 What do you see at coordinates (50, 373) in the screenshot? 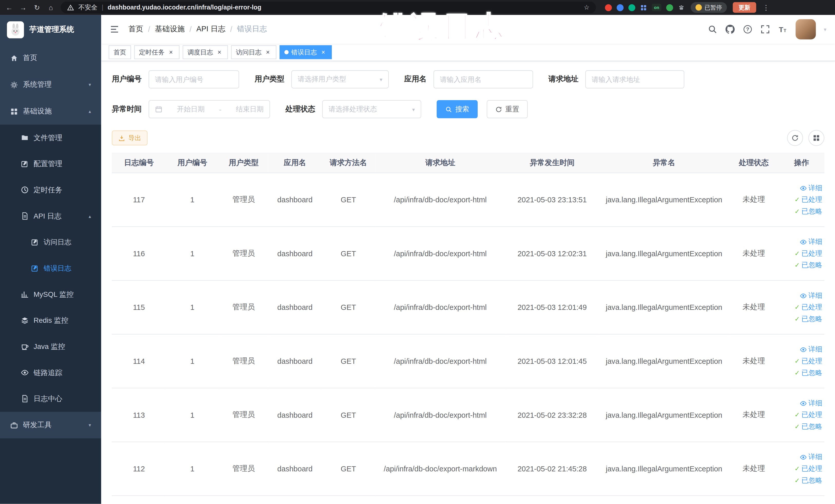
I see `sidebar-item-tracing: 链路追踪` at bounding box center [50, 373].